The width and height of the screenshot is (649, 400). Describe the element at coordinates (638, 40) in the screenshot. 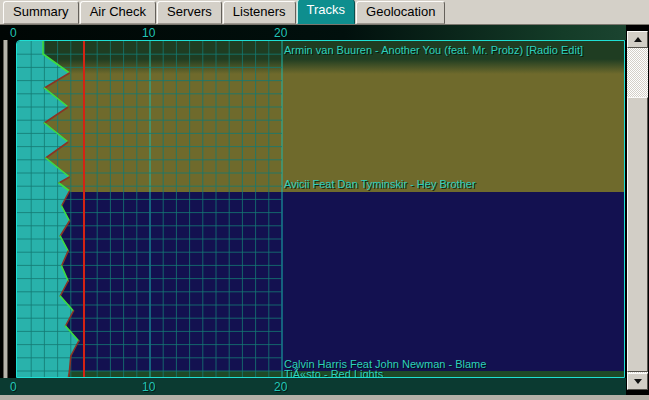

I see `scroll-up-button` at that location.